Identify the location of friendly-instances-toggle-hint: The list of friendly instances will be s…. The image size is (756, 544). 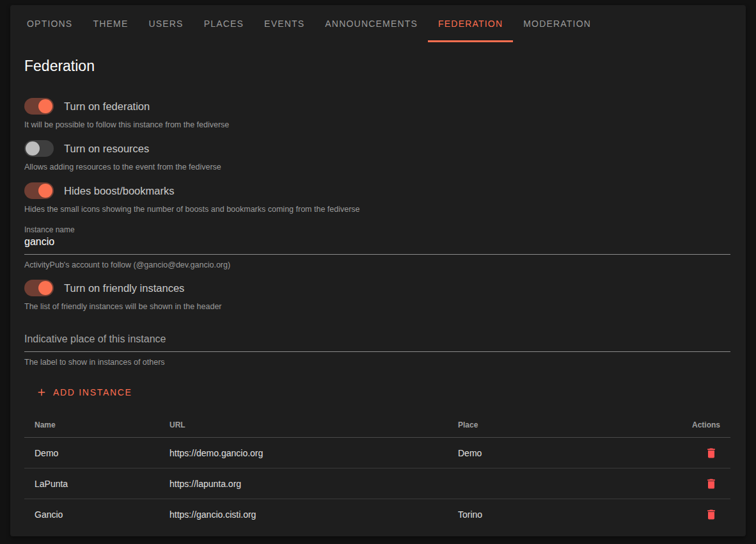
(377, 307).